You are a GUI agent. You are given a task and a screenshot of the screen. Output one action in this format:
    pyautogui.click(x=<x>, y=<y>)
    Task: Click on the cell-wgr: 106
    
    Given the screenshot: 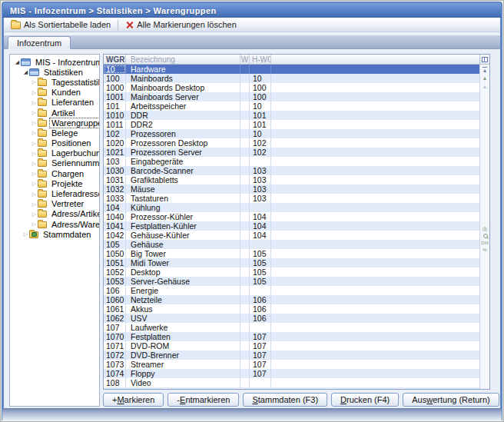 What is the action you would take?
    pyautogui.click(x=115, y=291)
    